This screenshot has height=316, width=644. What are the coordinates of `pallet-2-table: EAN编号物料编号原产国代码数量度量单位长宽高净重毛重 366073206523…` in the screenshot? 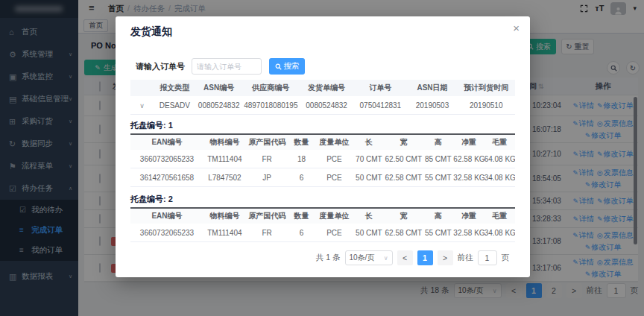 It's located at (323, 225).